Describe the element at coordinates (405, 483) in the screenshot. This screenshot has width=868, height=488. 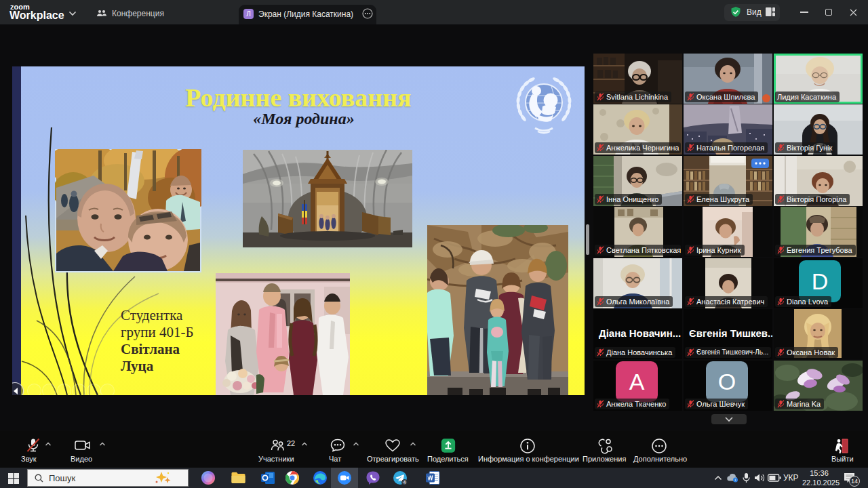
I see `svg-text: 4` at that location.